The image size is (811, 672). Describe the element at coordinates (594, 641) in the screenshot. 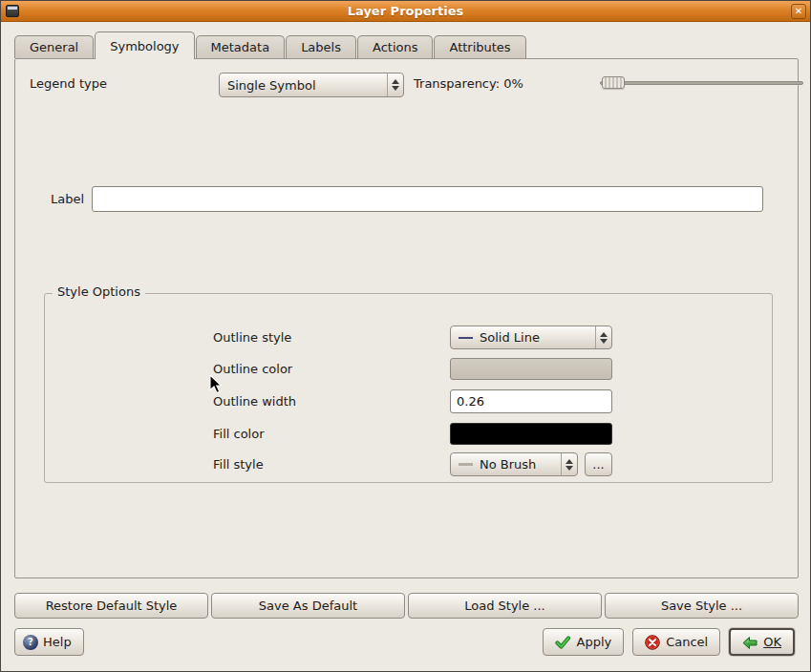

I see `apply-button-label: Apply` at that location.